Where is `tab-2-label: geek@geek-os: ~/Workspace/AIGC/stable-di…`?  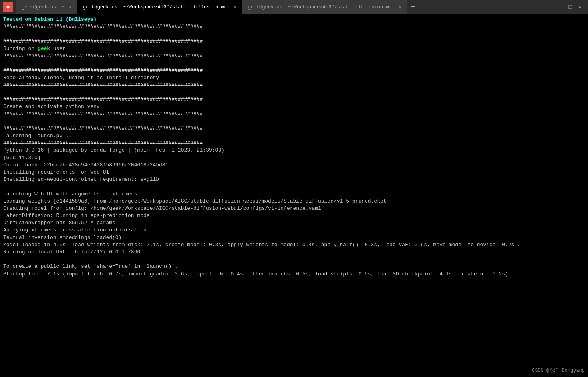 tab-2-label: geek@geek-os: ~/Workspace/AIGC/stable-di… is located at coordinates (157, 7).